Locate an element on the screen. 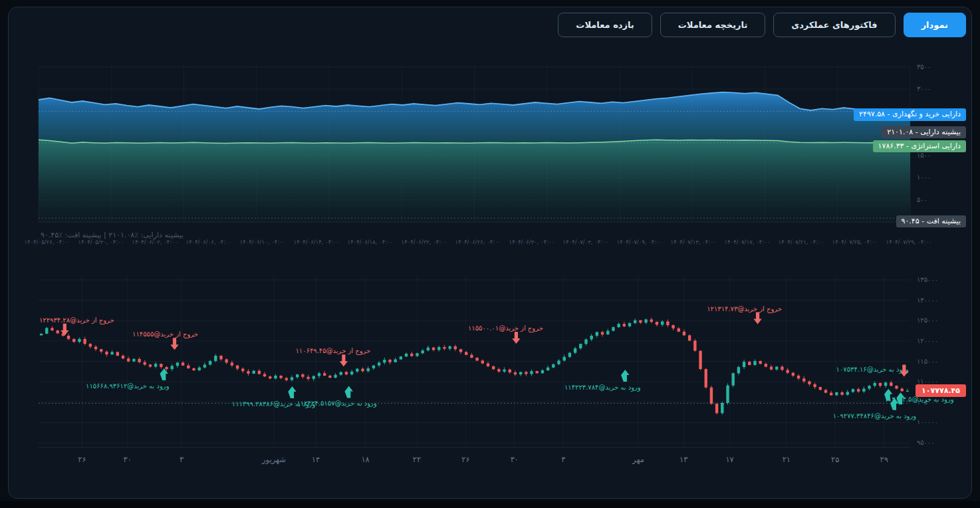 This screenshot has width=980, height=508. svg-text: ۳۵۰۰ is located at coordinates (924, 66).